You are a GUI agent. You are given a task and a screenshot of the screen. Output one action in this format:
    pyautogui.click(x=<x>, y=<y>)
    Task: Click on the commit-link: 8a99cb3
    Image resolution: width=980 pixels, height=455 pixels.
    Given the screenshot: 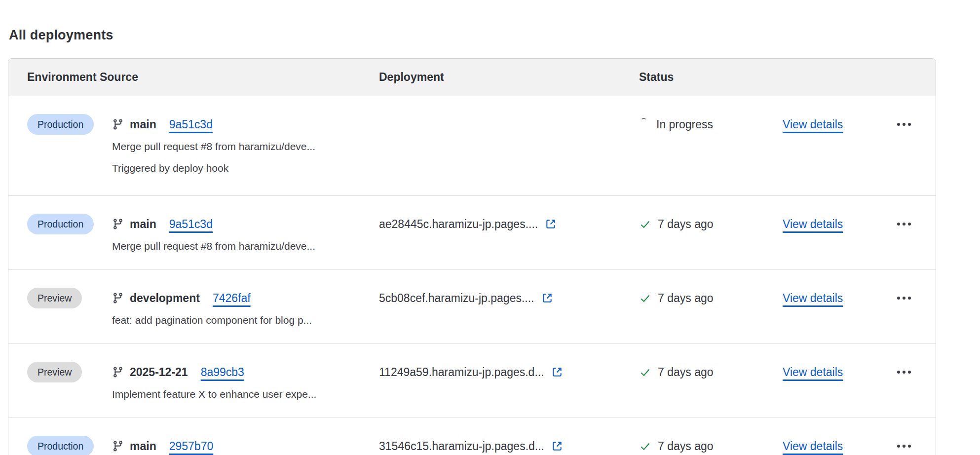 What is the action you would take?
    pyautogui.click(x=223, y=372)
    